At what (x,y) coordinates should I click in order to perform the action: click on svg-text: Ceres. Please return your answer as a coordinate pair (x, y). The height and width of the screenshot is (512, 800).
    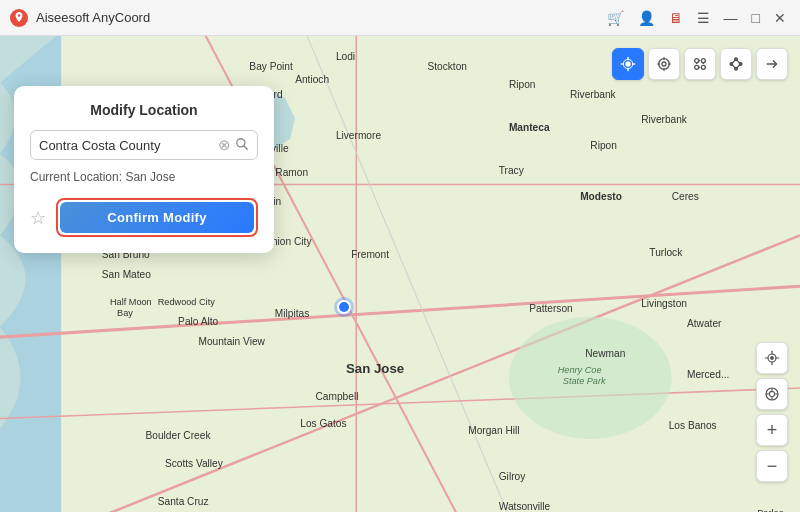
    Looking at the image, I should click on (686, 196).